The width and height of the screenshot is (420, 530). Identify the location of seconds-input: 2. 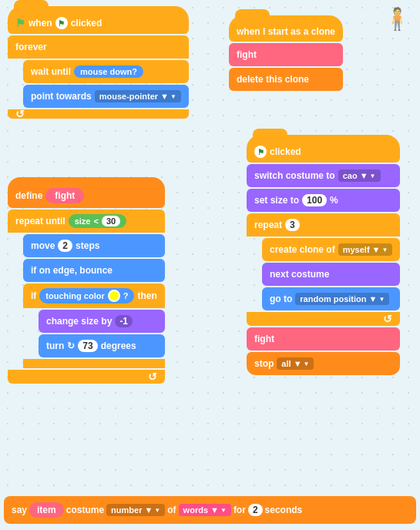
(256, 510).